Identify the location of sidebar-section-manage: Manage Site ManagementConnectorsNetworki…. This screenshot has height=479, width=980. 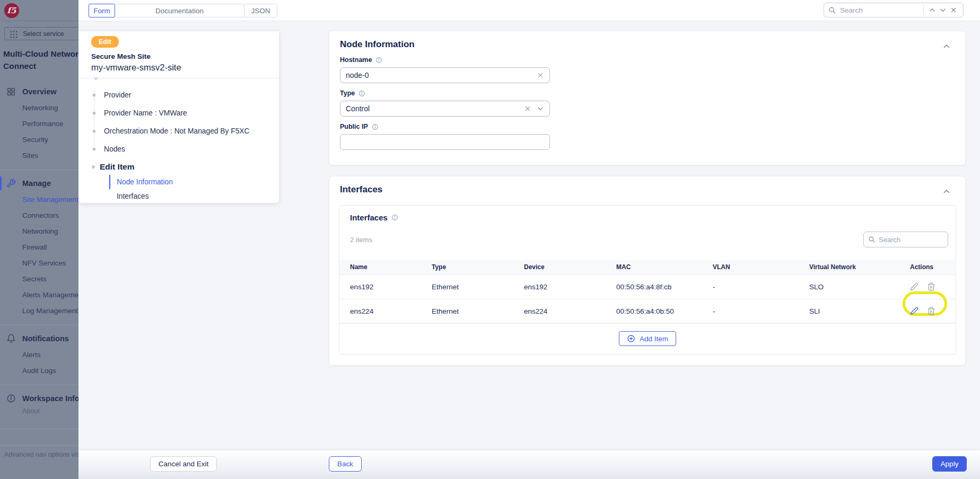
(39, 247).